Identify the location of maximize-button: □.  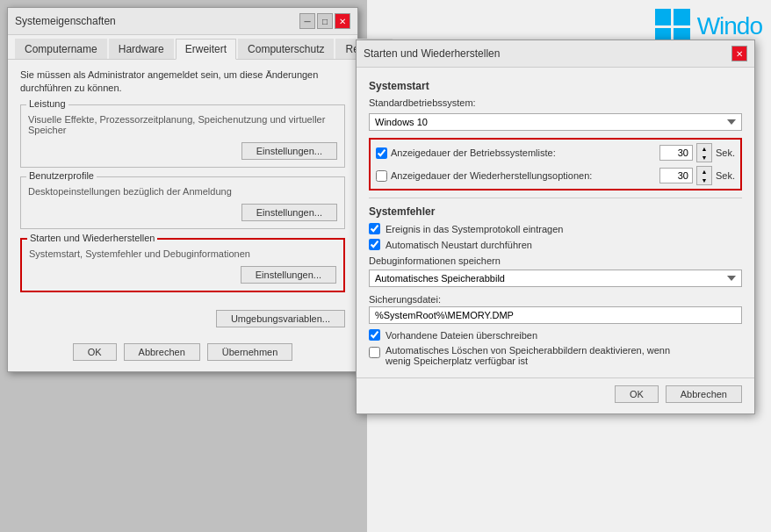
(325, 21).